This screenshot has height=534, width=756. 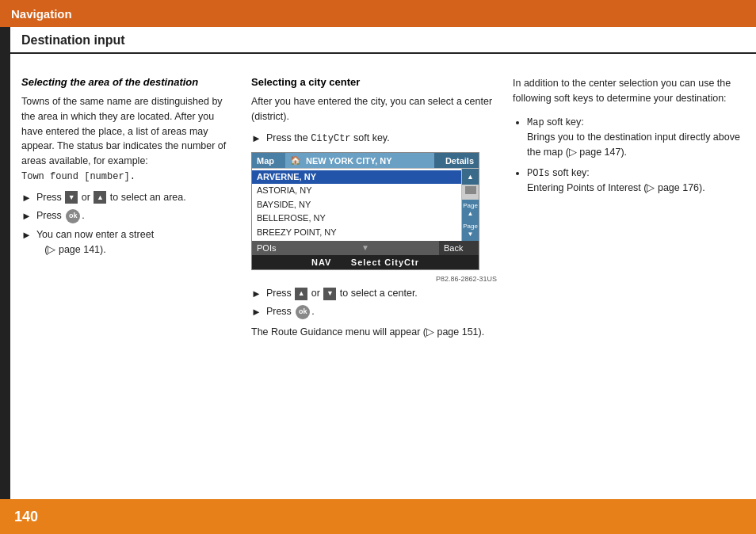 I want to click on list-item: POIs soft key: Entering Points of Intere…, so click(x=636, y=181).